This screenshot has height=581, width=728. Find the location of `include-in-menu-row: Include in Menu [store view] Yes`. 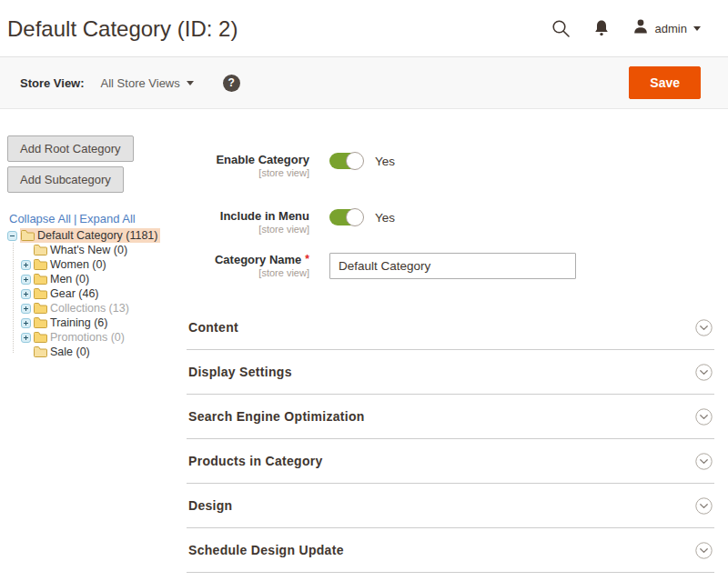

include-in-menu-row: Include in Menu [store view] Yes is located at coordinates (450, 222).